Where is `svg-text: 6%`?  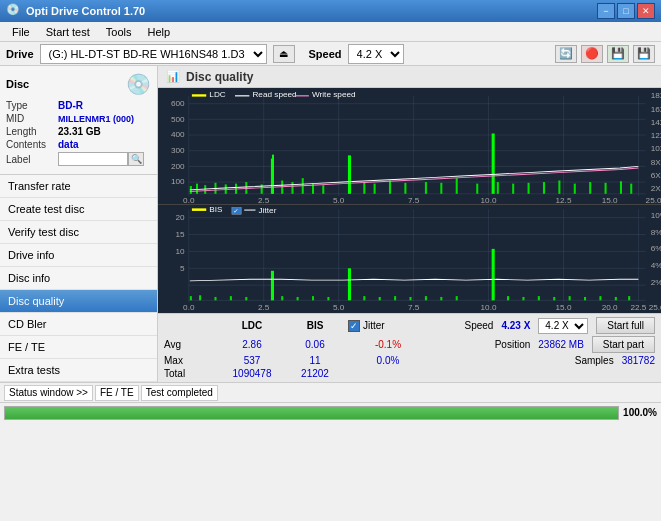 svg-text: 6% is located at coordinates (656, 249).